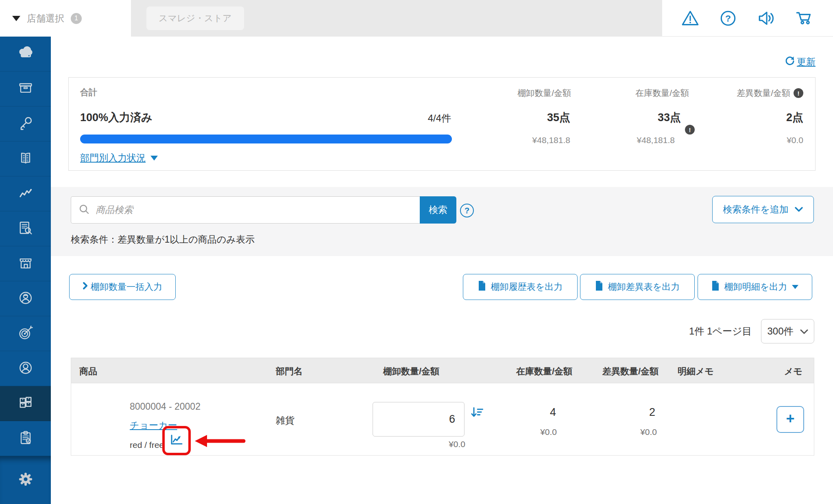  What do you see at coordinates (165, 406) in the screenshot?
I see `product-code: 8000004 - 20002` at bounding box center [165, 406].